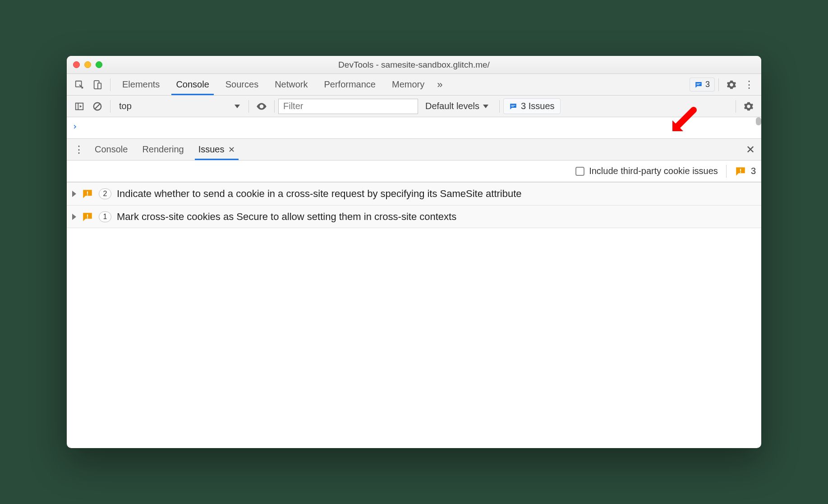  Describe the element at coordinates (750, 150) in the screenshot. I see `close-drawer-icon: ✕` at that location.